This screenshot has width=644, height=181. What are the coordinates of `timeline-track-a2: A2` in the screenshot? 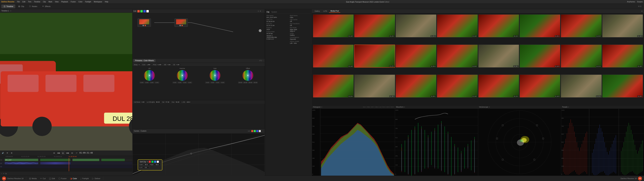 It's located at (66, 166).